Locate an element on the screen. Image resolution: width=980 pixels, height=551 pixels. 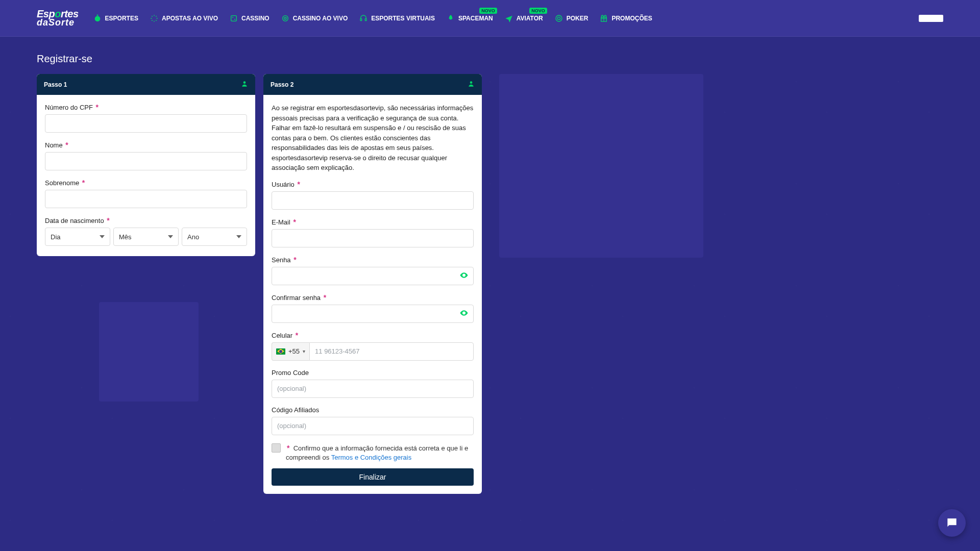
promo-placeholder-right is located at coordinates (601, 166).